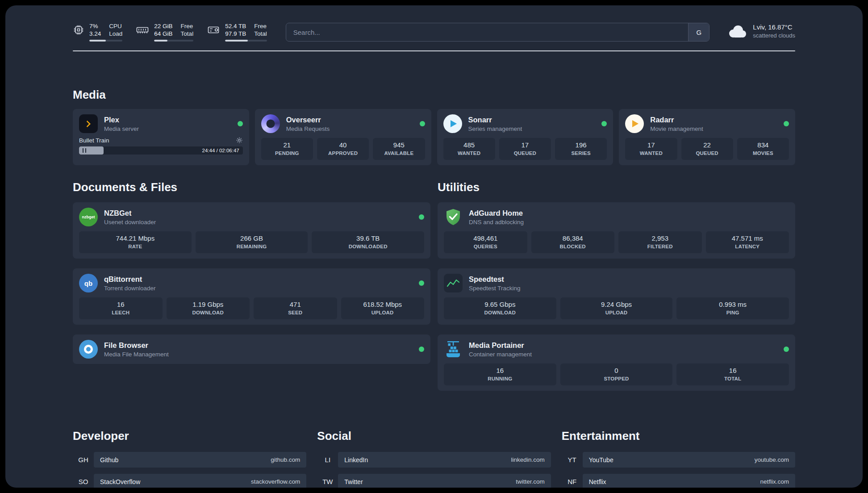  I want to click on bookmark-linkedin: LI LinkedIn linkedin.com, so click(434, 460).